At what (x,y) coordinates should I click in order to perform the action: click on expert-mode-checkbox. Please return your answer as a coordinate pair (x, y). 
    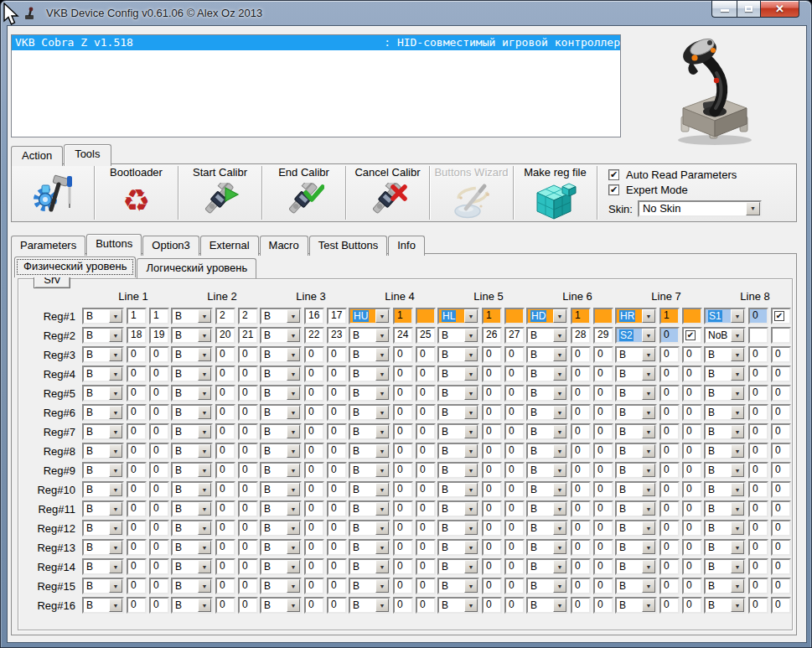
    Looking at the image, I should click on (613, 189).